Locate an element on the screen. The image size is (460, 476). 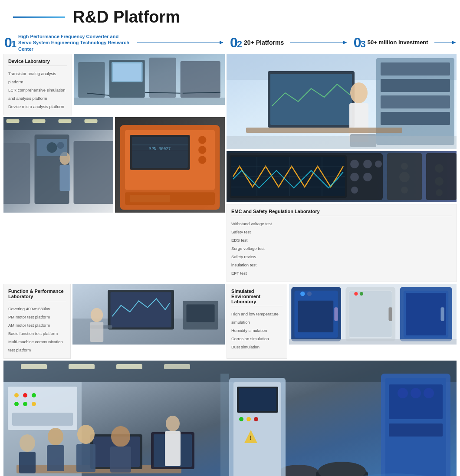
simulated-env-image is located at coordinates (373, 314).